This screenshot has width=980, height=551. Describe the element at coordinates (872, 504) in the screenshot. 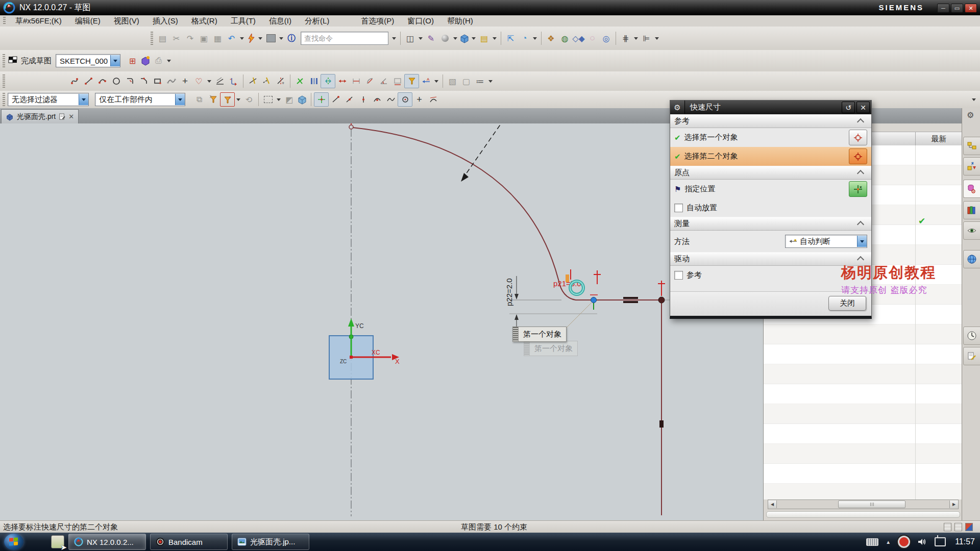

I see `scroll-thumb` at that location.